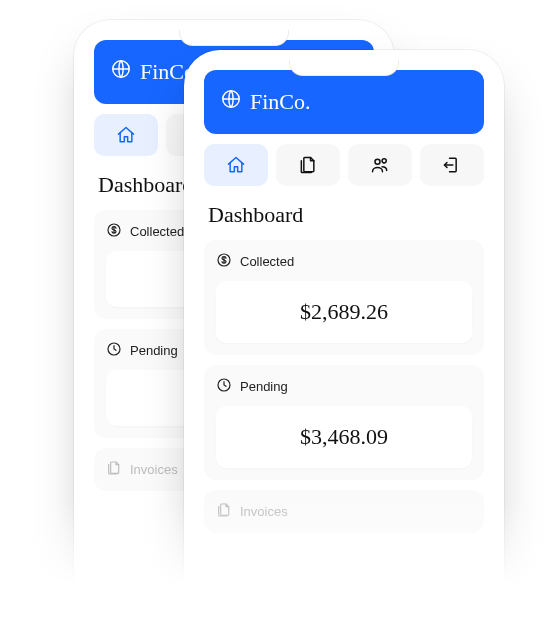 This screenshot has height=620, width=560. I want to click on nav-people, so click(380, 165).